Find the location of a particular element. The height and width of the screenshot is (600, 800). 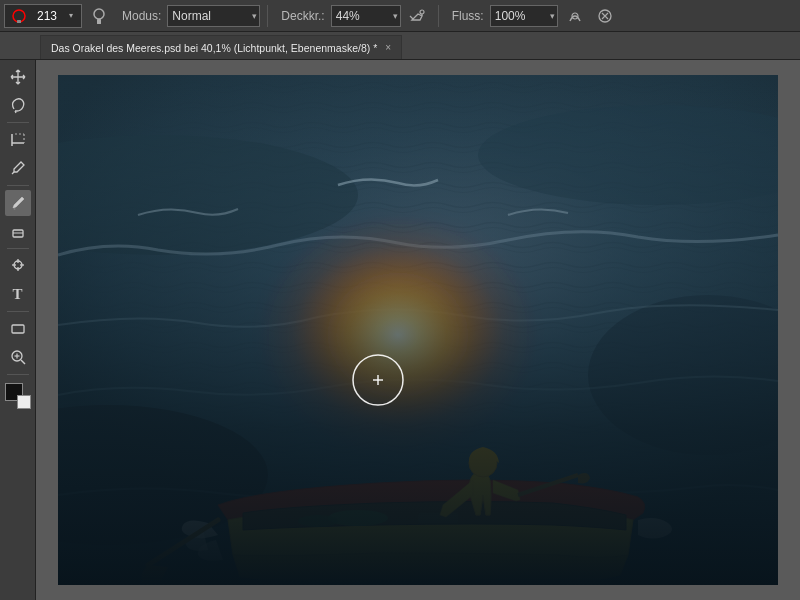

tool-eraser is located at coordinates (18, 231).